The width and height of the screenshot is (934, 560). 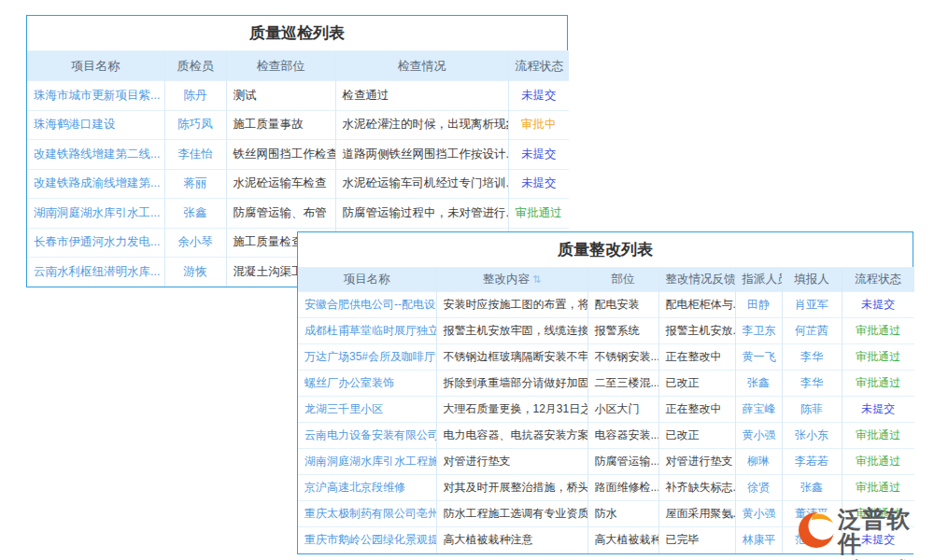 I want to click on person-link: 徐贤, so click(x=758, y=488).